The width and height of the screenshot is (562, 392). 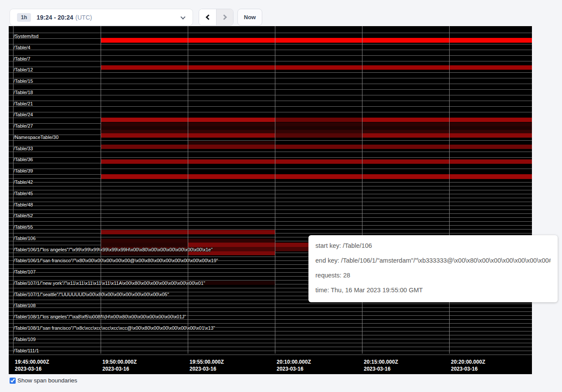 What do you see at coordinates (446, 260) in the screenshot?
I see `tooltip-end-key-value: /Table/106/1/"amsterdam"/"\xb333333@\x00…` at bounding box center [446, 260].